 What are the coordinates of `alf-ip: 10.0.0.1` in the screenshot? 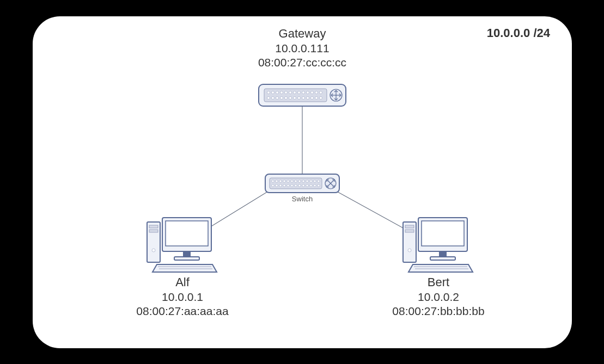 It's located at (182, 297).